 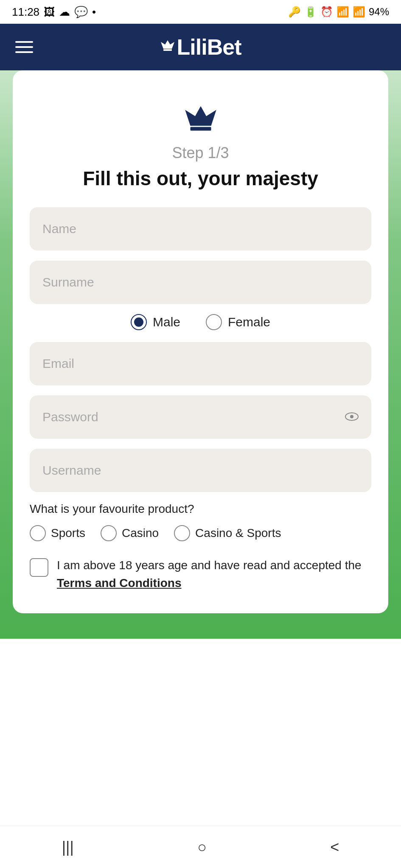 I want to click on terms-and-conditions-link: Terms and Conditions, so click(x=119, y=583).